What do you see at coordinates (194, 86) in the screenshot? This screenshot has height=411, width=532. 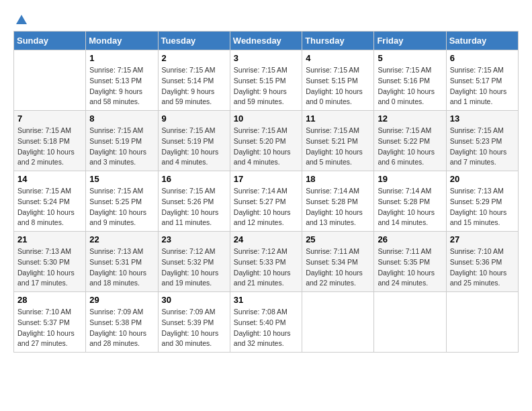 I see `day-info: Sunrise: 7:15 AM Sunset: 5:14 PM Dayligh…` at bounding box center [194, 86].